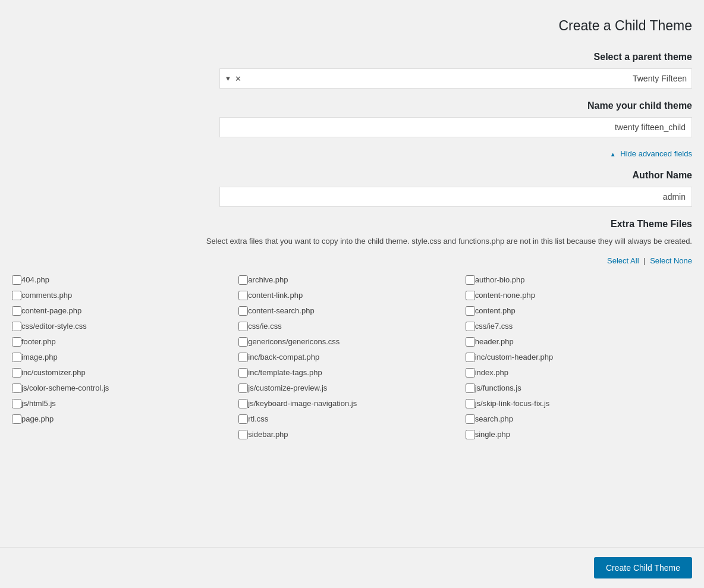 The height and width of the screenshot is (588, 704). I want to click on list-item: footer.php, so click(125, 342).